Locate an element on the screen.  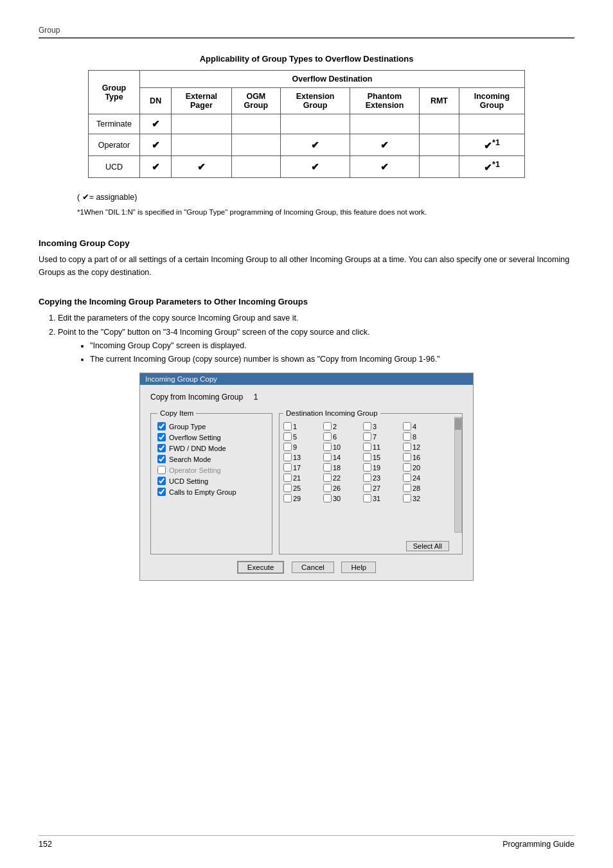
dest-scroll: 1 2 3 4 5 6 7 8 9 10 11 is located at coordinates (361, 480).